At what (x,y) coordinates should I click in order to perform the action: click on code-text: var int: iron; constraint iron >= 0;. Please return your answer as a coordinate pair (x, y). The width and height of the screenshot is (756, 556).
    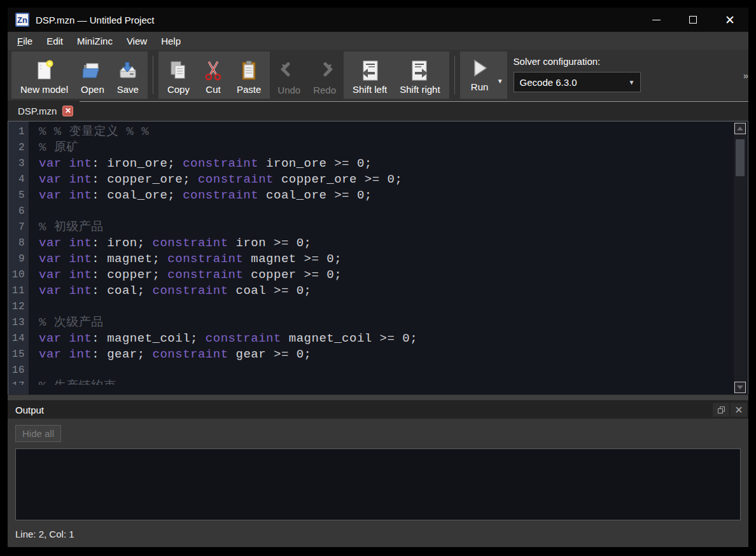
    Looking at the image, I should click on (171, 243).